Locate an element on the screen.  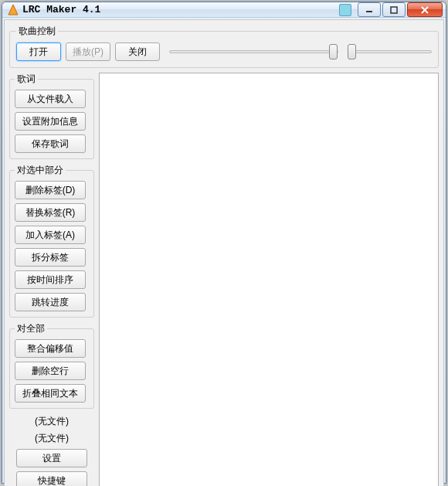
open-button: 打开 is located at coordinates (39, 52).